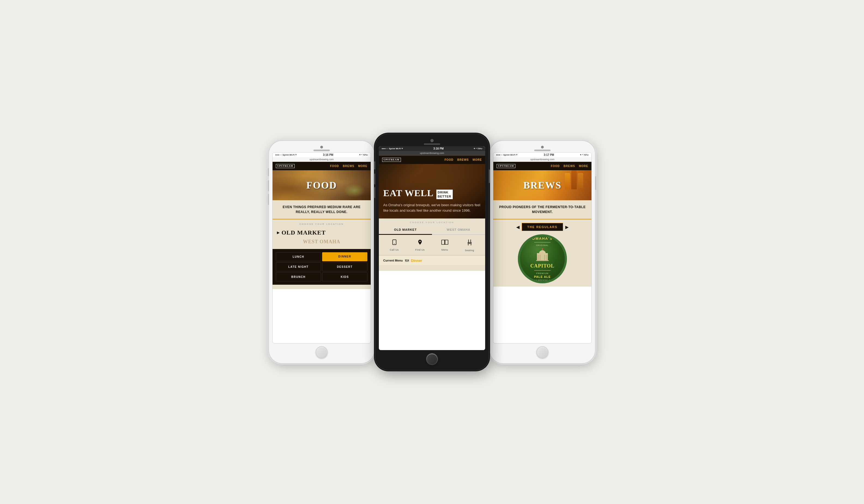  I want to click on location-tabs-section: CHOOSE YOUR LOCATION OLD MARKET WEST OMA…, so click(432, 245).